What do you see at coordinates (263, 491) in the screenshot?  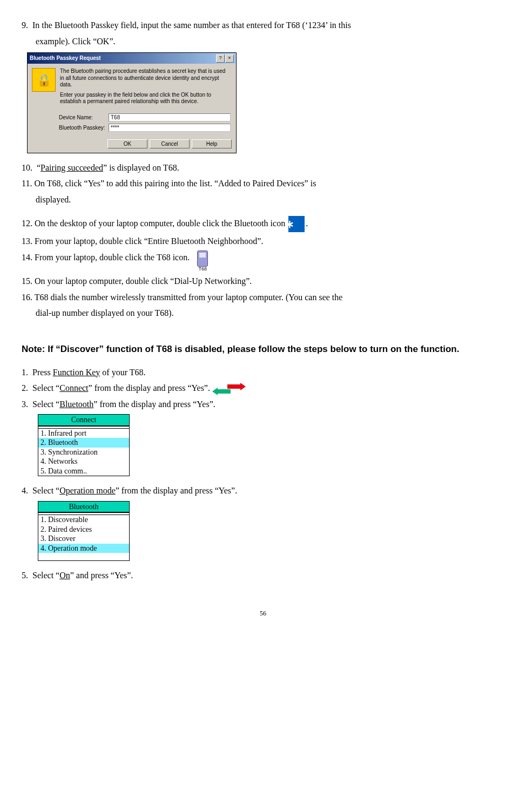 I see `note-step-4: 4. Select “Operation mode” from the disp…` at bounding box center [263, 491].